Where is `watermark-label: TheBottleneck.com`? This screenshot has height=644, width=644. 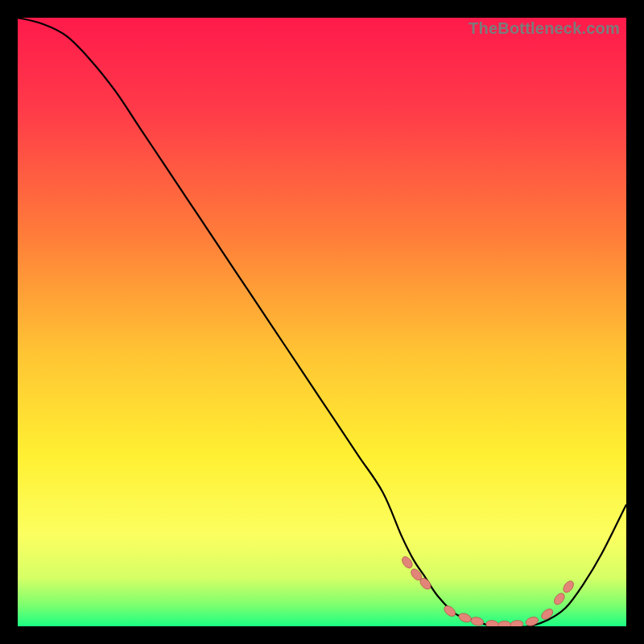 watermark-label: TheBottleneck.com is located at coordinates (544, 29).